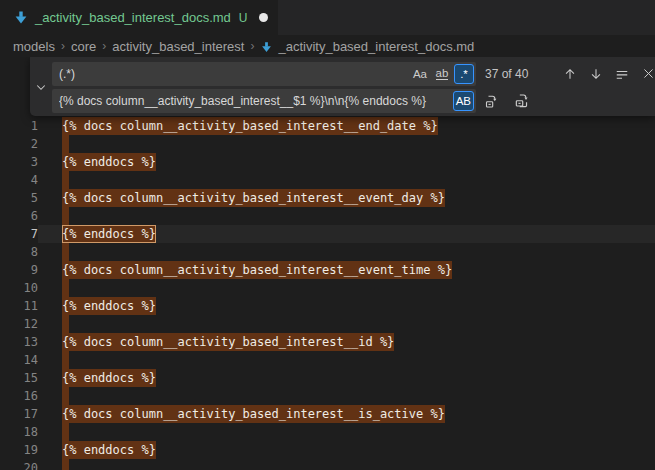 The height and width of the screenshot is (470, 655). Describe the element at coordinates (354, 74) in the screenshot. I see `find-row: (.*) Aa ab .* 37 of 40` at that location.